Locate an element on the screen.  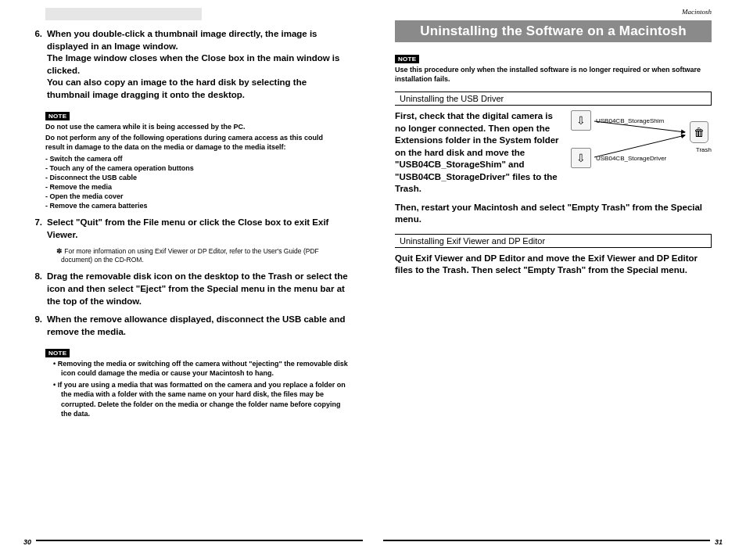
item-text: When the remove allowance displayed, dis… is located at coordinates (197, 325).